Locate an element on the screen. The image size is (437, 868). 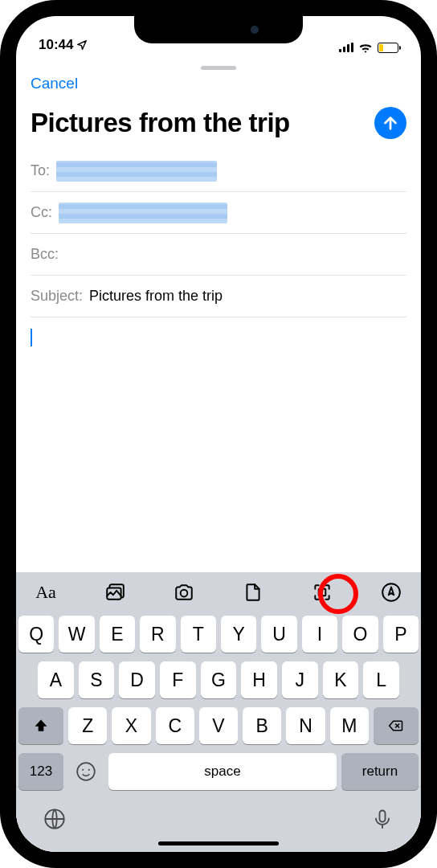
format-button: Aa is located at coordinates (46, 592).